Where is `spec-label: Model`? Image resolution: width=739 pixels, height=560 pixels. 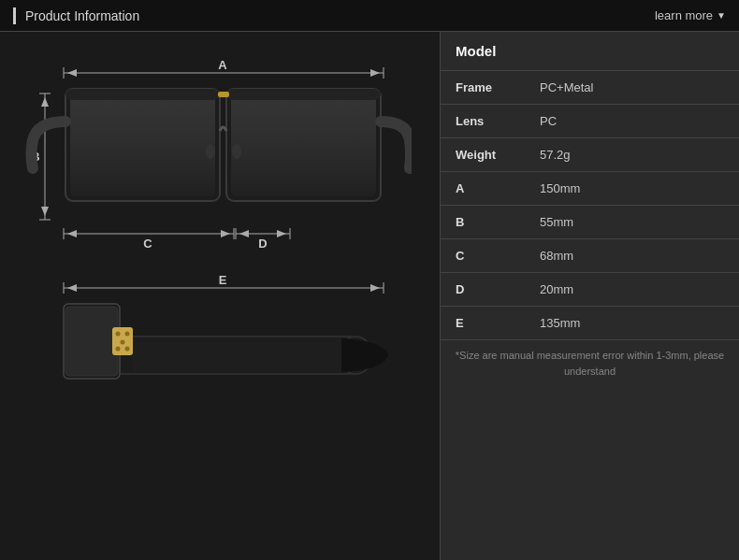 spec-label: Model is located at coordinates (483, 51).